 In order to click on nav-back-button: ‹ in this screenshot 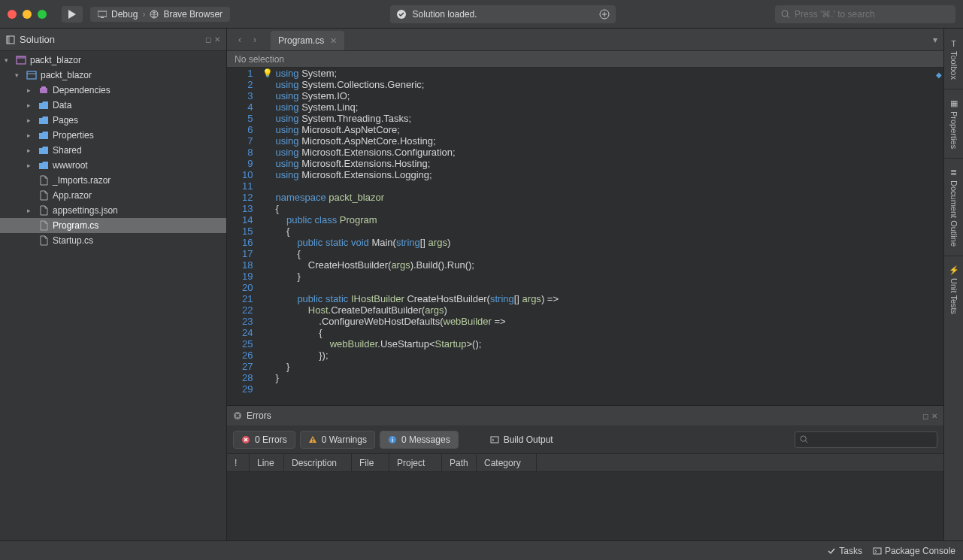, I will do `click(240, 40)`.